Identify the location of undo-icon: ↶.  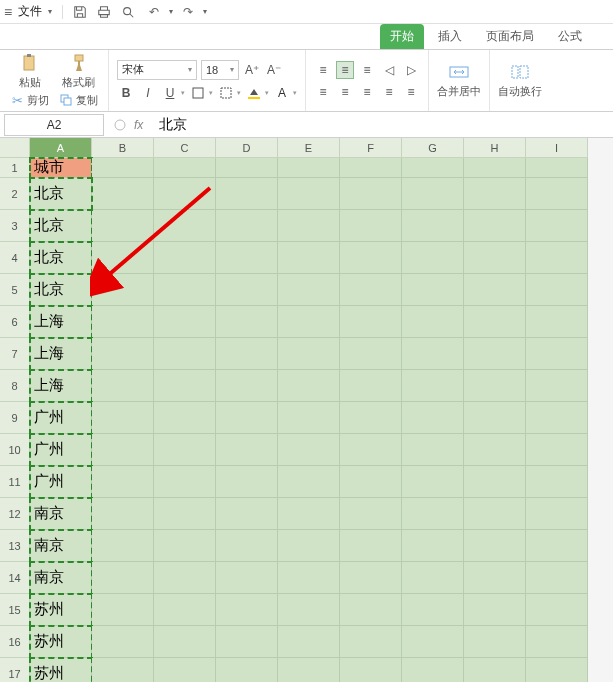
(154, 12).